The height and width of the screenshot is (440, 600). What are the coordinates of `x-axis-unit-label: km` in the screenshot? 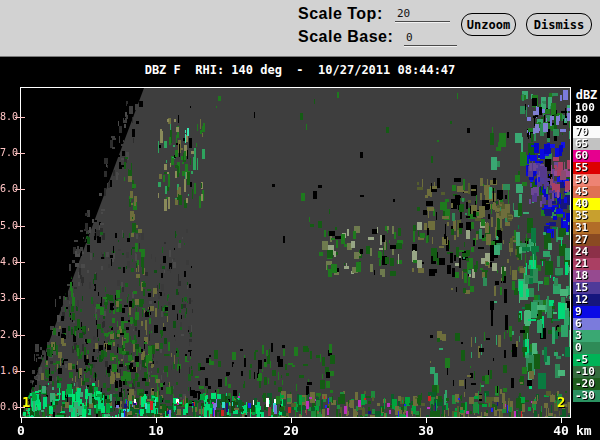 It's located at (584, 430).